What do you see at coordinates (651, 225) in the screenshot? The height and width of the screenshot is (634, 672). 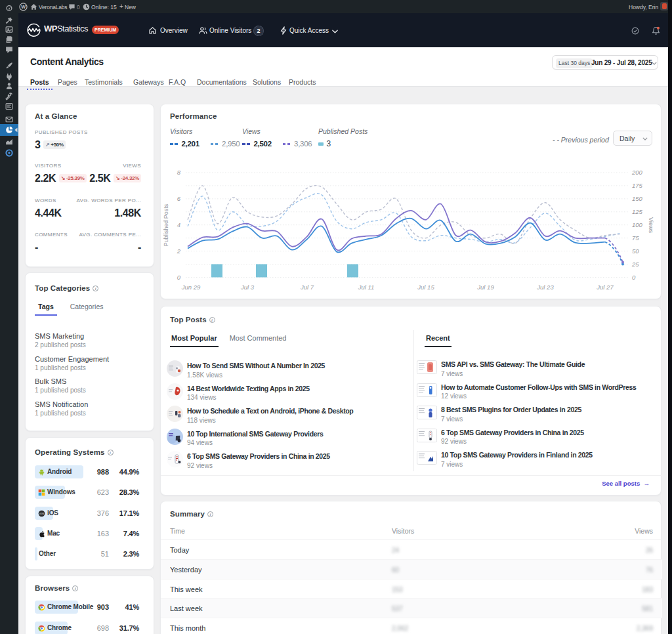 I see `svg-text: Views` at bounding box center [651, 225].